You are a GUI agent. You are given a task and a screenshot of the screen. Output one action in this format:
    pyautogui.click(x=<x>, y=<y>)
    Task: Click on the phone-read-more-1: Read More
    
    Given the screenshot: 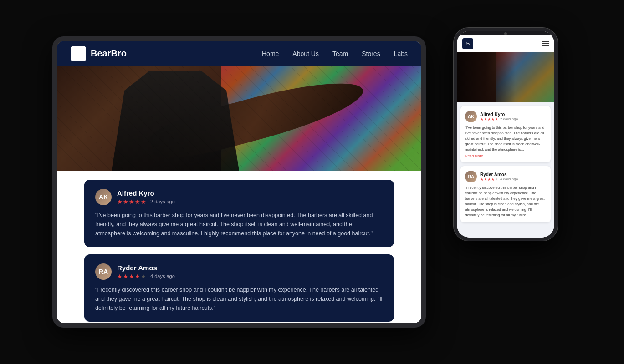 What is the action you would take?
    pyautogui.click(x=506, y=156)
    